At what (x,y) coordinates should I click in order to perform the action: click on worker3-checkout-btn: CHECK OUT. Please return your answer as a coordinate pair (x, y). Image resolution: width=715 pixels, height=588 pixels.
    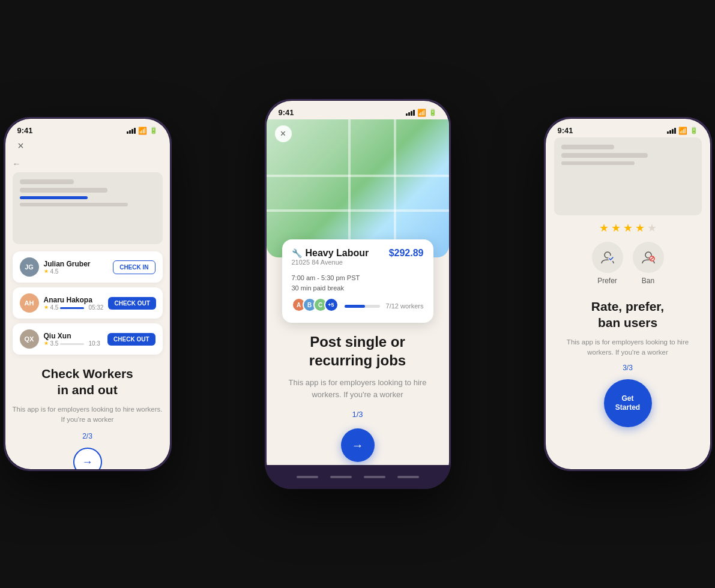
    Looking at the image, I should click on (131, 340).